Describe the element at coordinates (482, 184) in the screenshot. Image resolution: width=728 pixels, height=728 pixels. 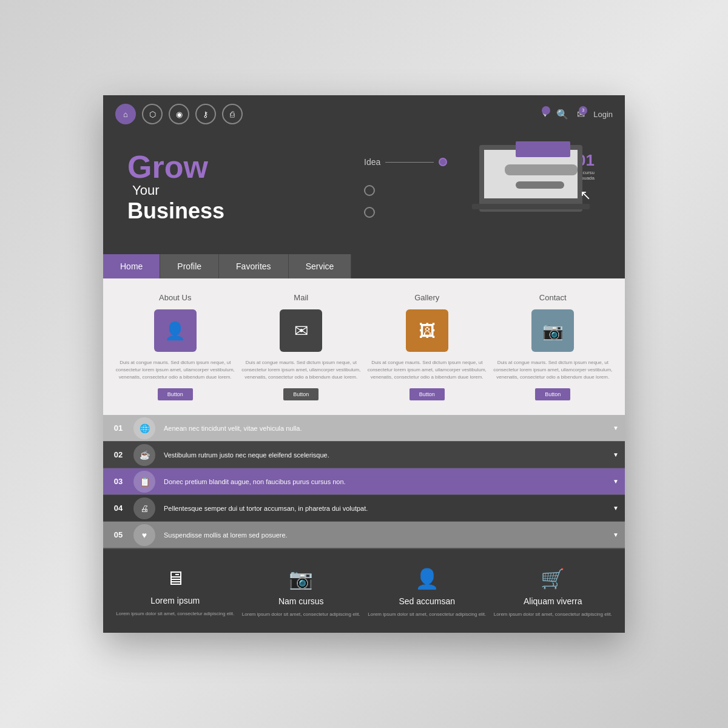
I see `hero-right: Idea 01 Naemus cursu Nullam malesuada` at that location.